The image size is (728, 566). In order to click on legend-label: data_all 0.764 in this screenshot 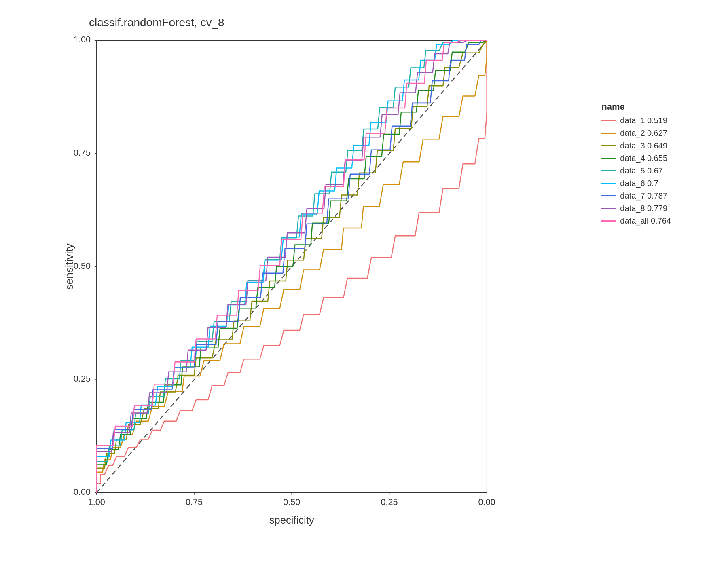, I will do `click(645, 221)`.